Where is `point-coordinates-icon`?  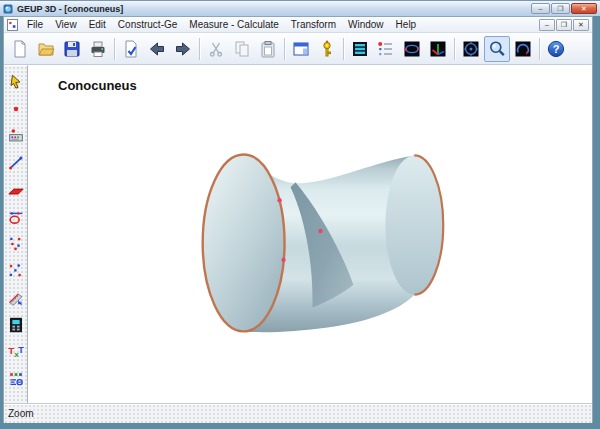
point-coordinates-icon is located at coordinates (16, 136).